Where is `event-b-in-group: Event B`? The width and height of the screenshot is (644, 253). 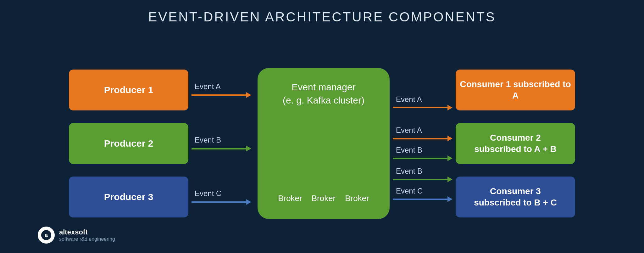
event-b-in-group: Event B is located at coordinates (223, 143).